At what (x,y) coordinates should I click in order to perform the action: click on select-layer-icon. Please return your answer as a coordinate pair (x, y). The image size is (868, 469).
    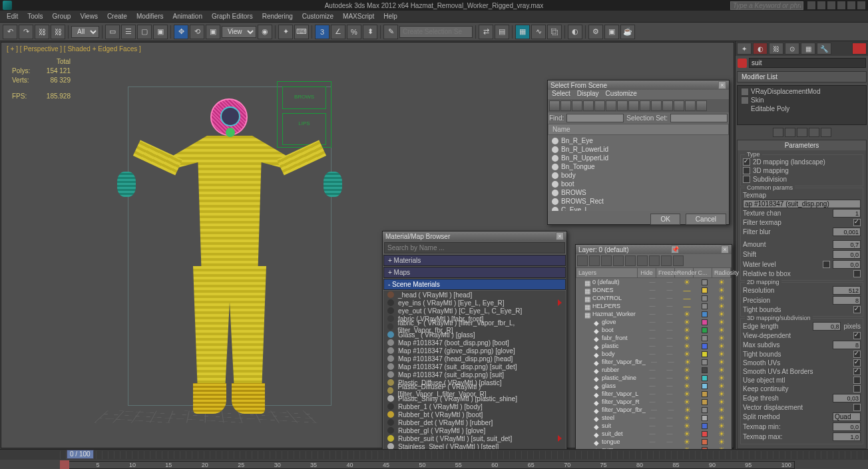
    Looking at the image, I should click on (618, 261).